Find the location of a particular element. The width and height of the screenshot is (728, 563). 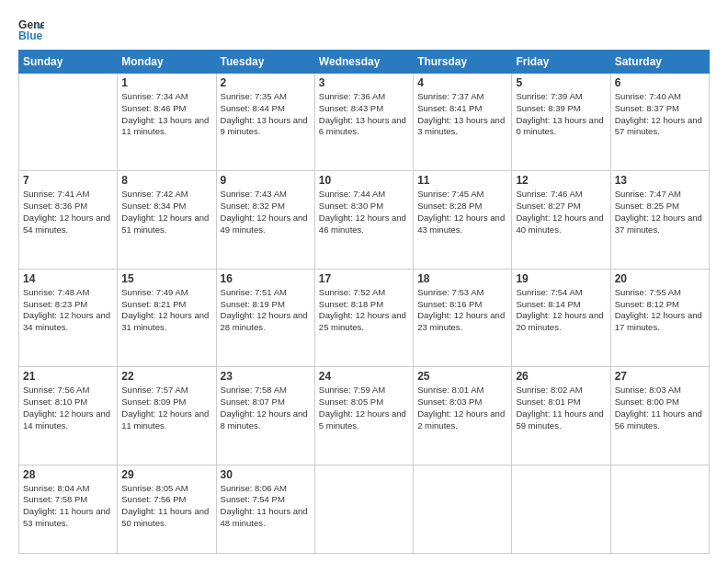

day-cell: 20Sunrise: 7:55 AMSunset: 8:12 PMDayligh… is located at coordinates (660, 317).